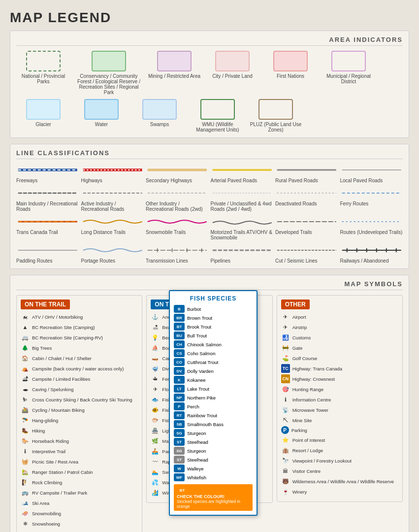 The image size is (419, 532). What do you see at coordinates (160, 124) in the screenshot?
I see `area-label-swamps: Swamps` at bounding box center [160, 124].